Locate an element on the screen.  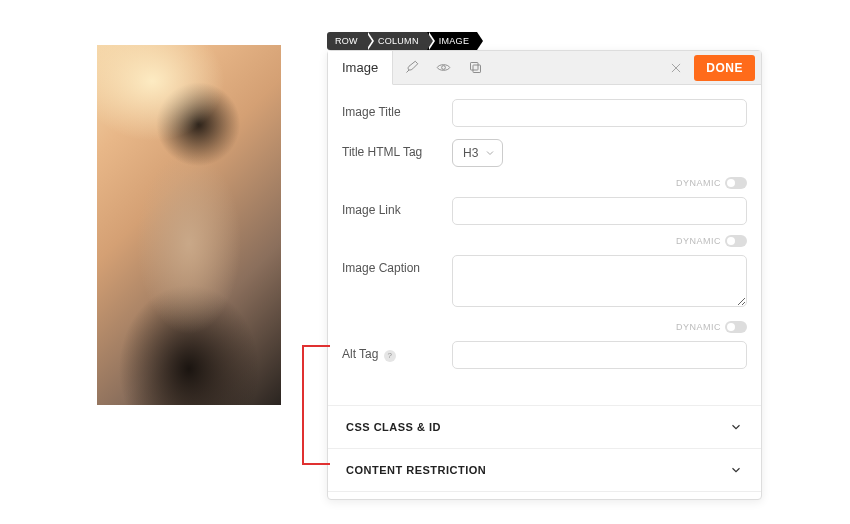
accordion-tooltip: TOOLTIP is located at coordinates (544, 495).